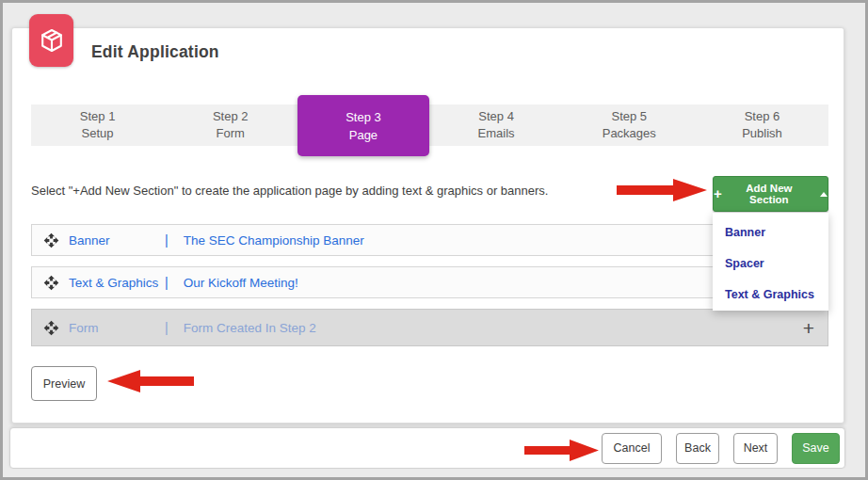 The width and height of the screenshot is (868, 480). Describe the element at coordinates (663, 190) in the screenshot. I see `annotation-arrow-add-section` at that location.